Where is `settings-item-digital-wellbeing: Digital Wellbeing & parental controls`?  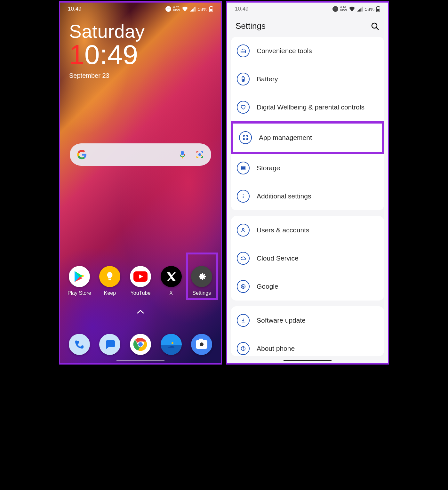 settings-item-digital-wellbeing: Digital Wellbeing & parental controls is located at coordinates (308, 107).